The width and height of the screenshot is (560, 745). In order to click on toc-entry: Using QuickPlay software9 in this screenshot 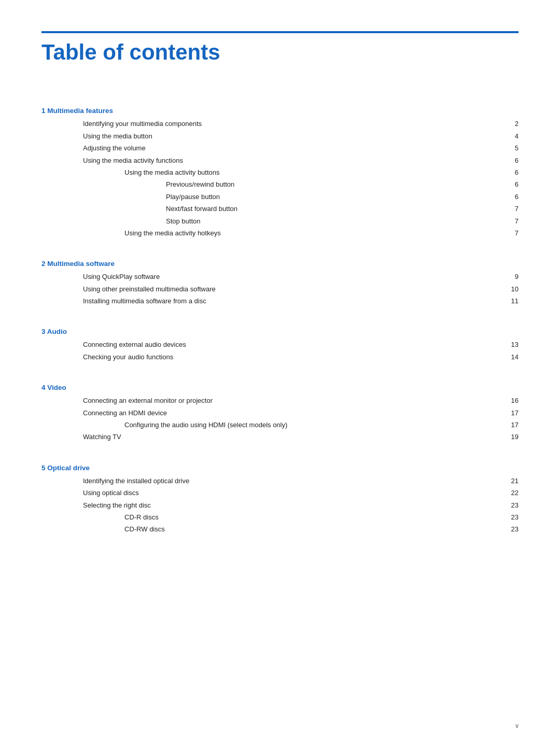, I will do `click(280, 277)`.